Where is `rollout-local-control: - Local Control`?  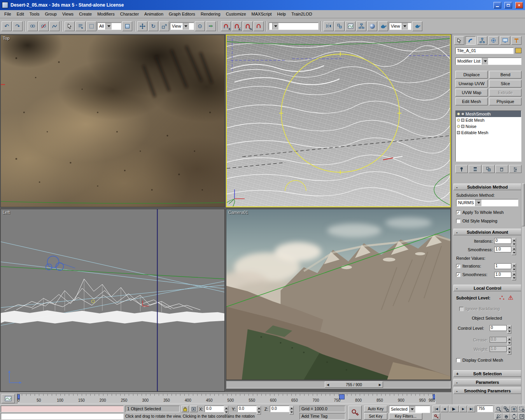 rollout-local-control: - Local Control is located at coordinates (488, 288).